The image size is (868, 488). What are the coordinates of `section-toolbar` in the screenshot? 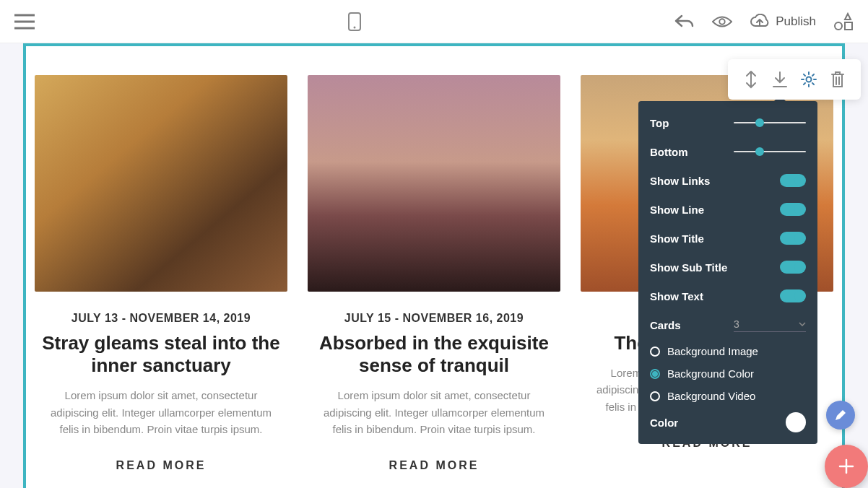 It's located at (794, 79).